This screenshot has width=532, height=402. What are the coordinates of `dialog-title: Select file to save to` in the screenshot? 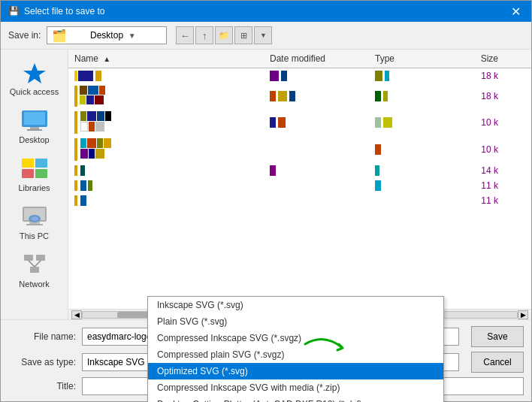 It's located at (65, 11).